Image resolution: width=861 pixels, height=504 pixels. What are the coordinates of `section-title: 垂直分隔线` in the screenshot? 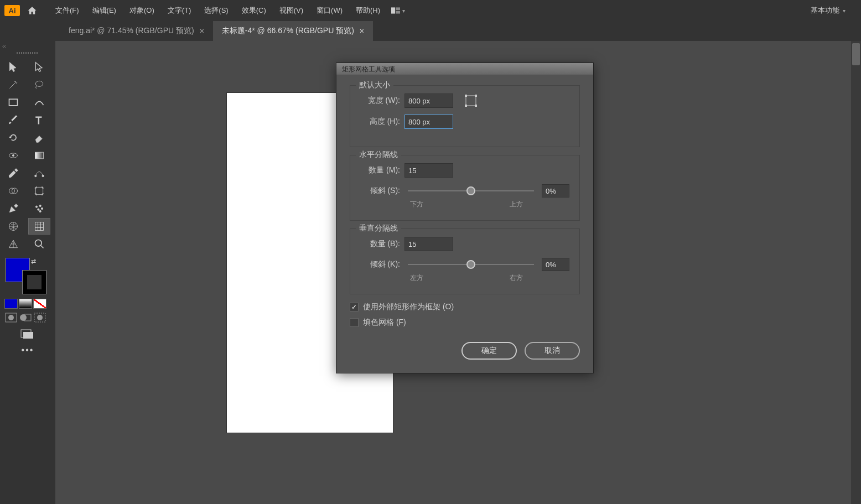 It's located at (378, 228).